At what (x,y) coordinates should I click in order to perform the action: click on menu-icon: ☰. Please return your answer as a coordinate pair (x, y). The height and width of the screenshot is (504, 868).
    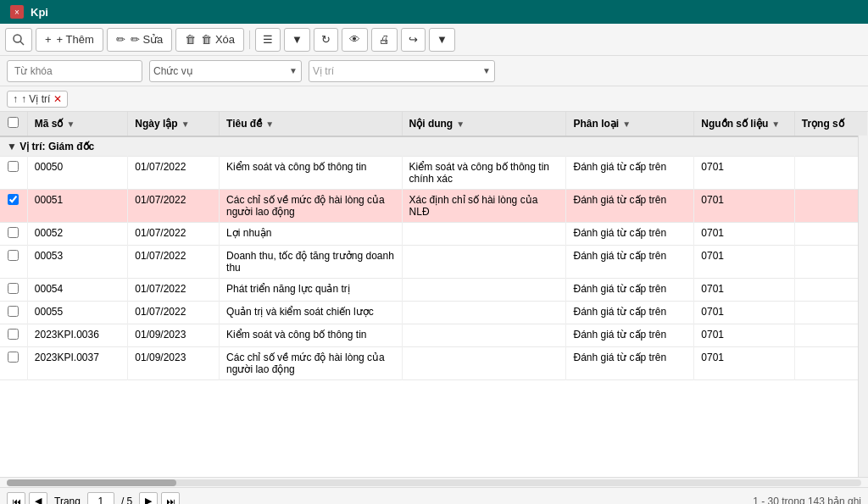
    Looking at the image, I should click on (268, 39).